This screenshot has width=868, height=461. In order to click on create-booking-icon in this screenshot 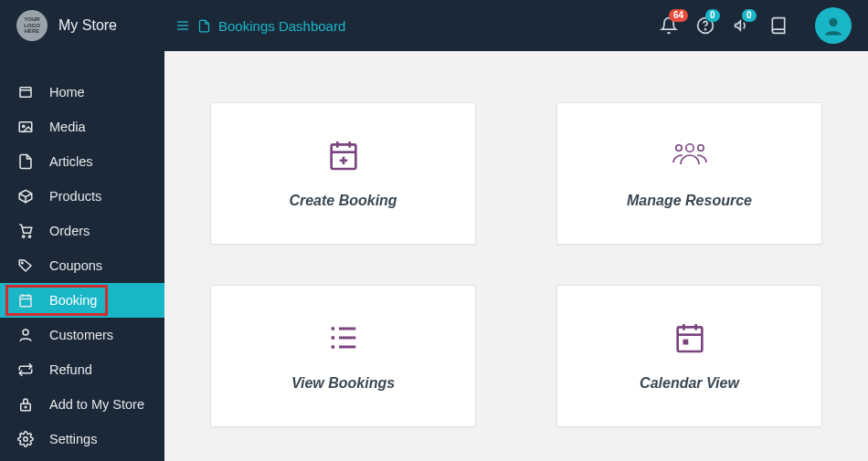, I will do `click(344, 155)`.